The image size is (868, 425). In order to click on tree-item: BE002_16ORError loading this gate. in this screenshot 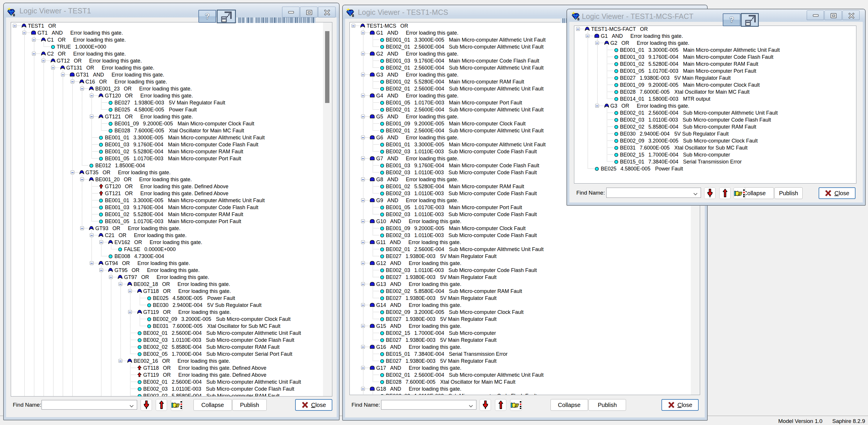, I will do `click(172, 361)`.